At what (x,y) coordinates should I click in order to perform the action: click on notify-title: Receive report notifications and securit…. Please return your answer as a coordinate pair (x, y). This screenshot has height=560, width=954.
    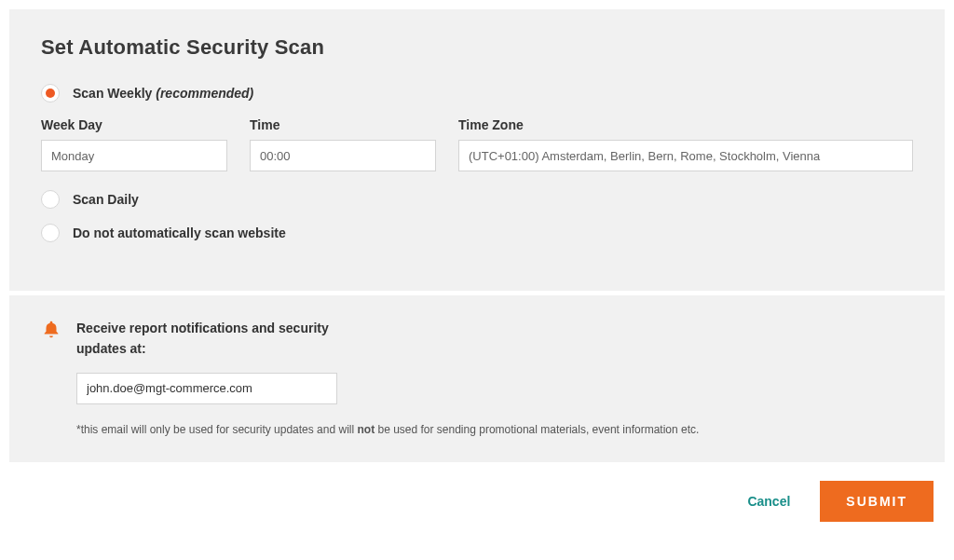
    Looking at the image, I should click on (216, 339).